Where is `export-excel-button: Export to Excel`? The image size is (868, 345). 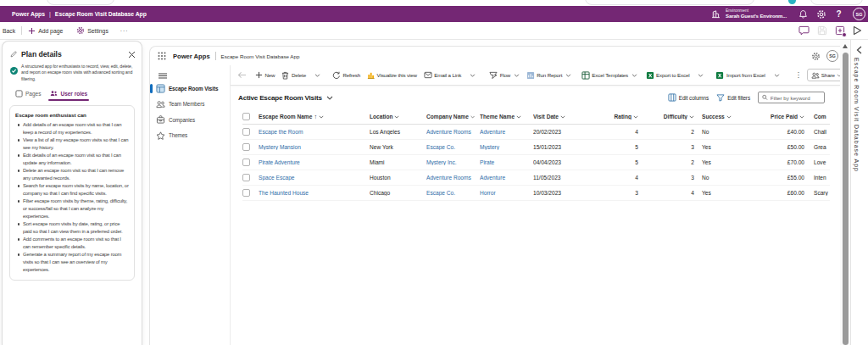
export-excel-button: Export to Excel is located at coordinates (668, 75).